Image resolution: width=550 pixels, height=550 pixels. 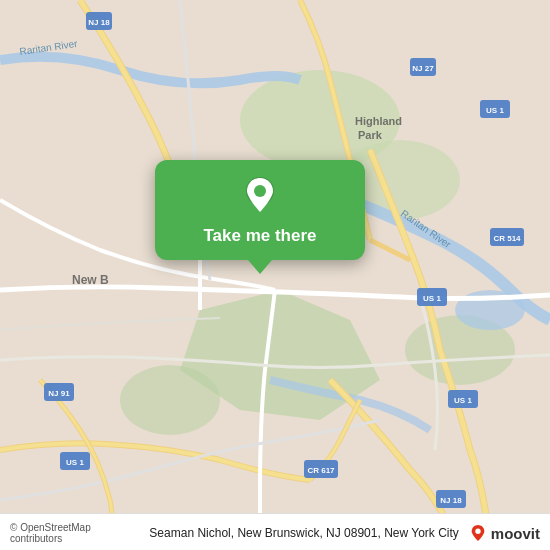 I want to click on moovit-pin-icon, so click(x=478, y=533).